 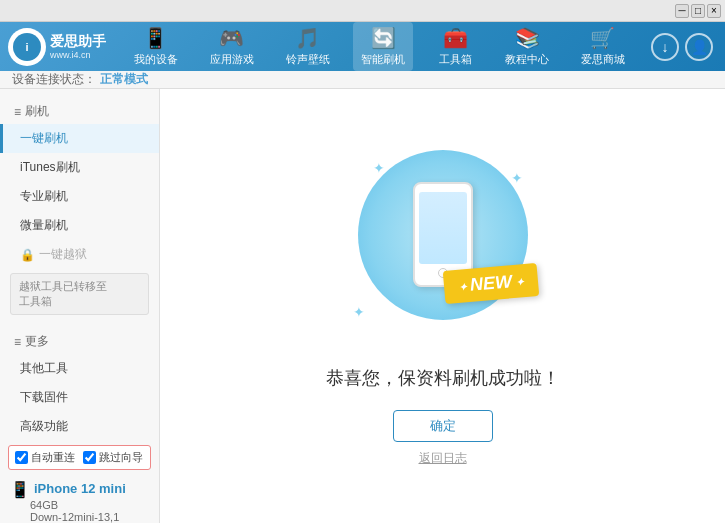 What do you see at coordinates (528, 38) in the screenshot?
I see `tutorial-icon: 📚` at bounding box center [528, 38].